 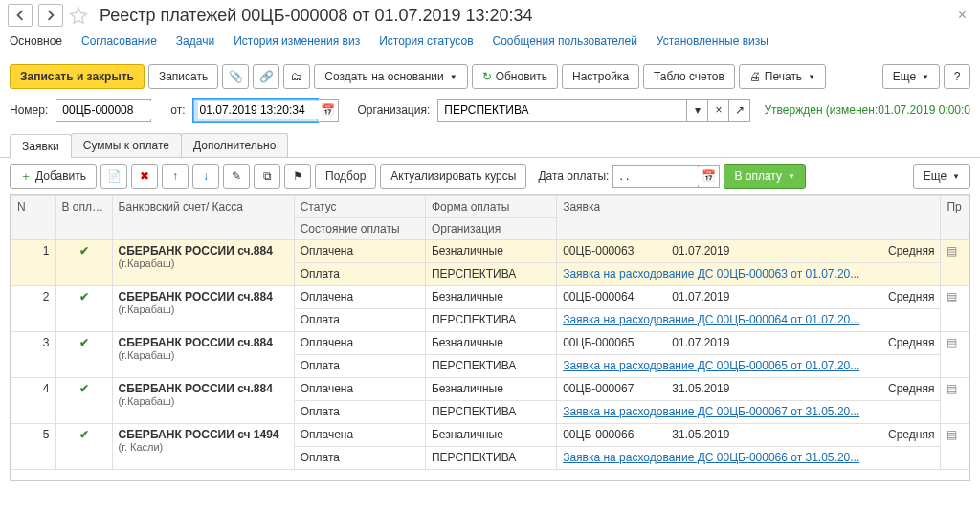 I want to click on cell-request-link: Заявка на расходование ДС 00ЦБ-000065 от…, so click(x=748, y=367).